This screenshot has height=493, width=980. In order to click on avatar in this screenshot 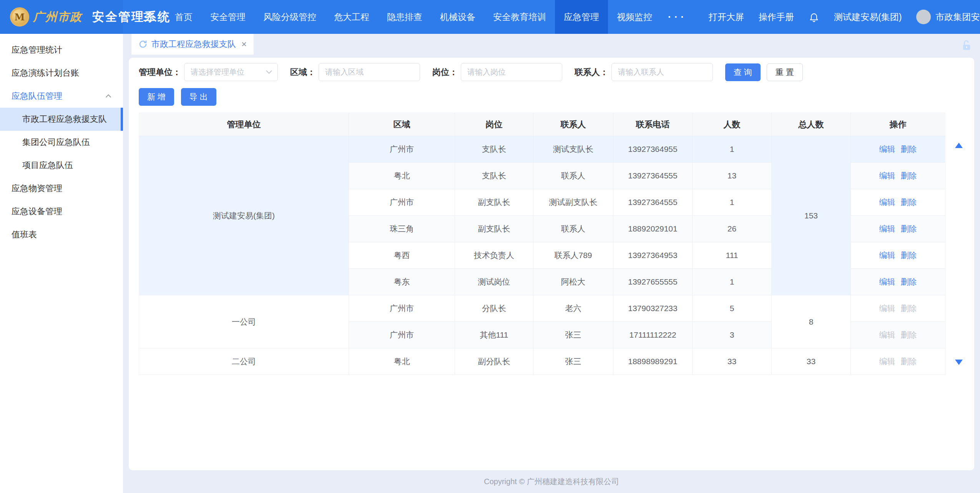, I will do `click(924, 17)`.